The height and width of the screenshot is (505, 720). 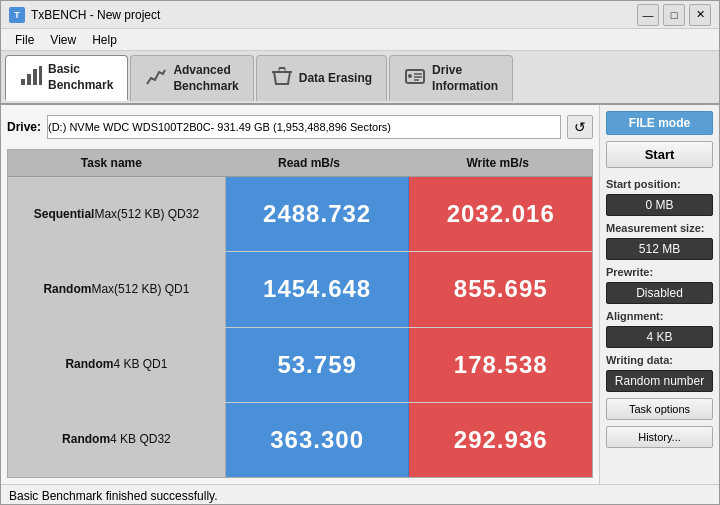 What do you see at coordinates (659, 294) in the screenshot?
I see `right-panel: FILE mode Start Start position: 0 MB Mea…` at bounding box center [659, 294].